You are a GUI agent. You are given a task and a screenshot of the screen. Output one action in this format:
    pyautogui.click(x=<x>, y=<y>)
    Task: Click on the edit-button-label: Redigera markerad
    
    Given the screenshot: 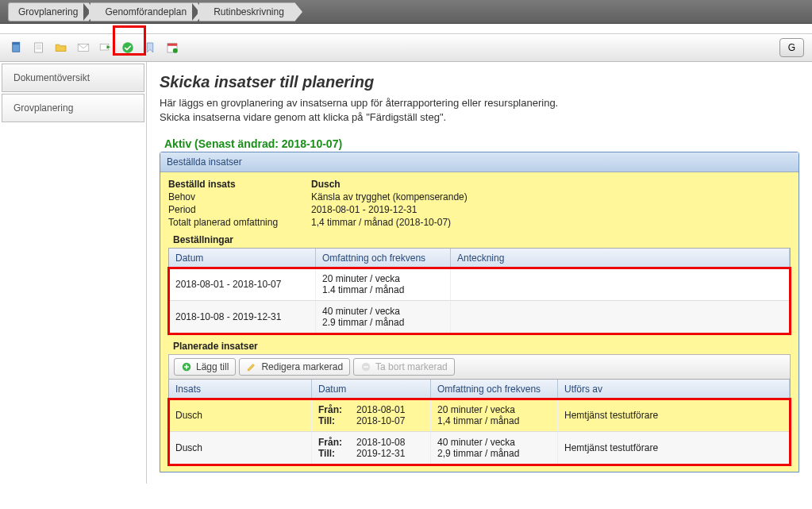 What is the action you would take?
    pyautogui.click(x=302, y=367)
    